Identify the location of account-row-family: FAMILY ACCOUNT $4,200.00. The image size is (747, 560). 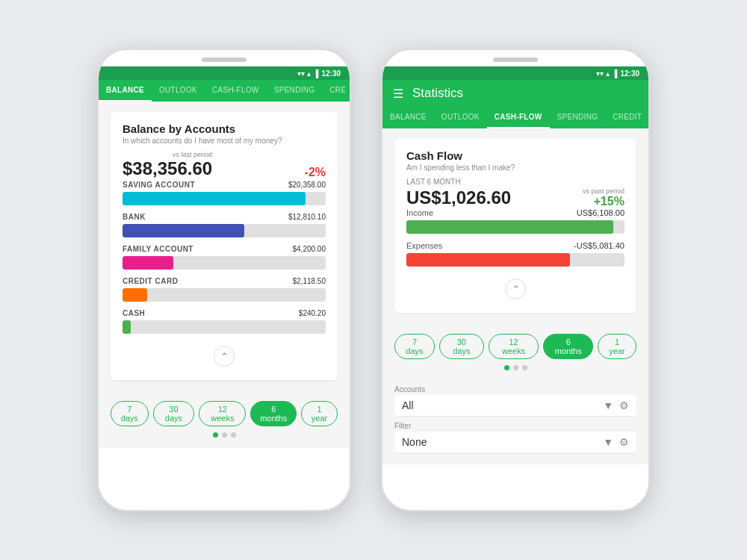
(224, 257).